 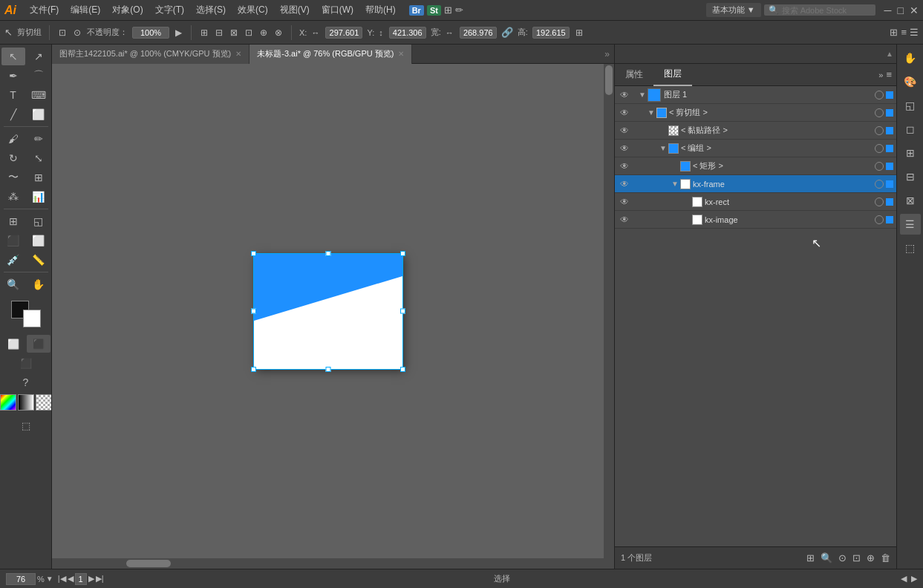 What do you see at coordinates (254, 254) in the screenshot?
I see `handle-tl` at bounding box center [254, 254].